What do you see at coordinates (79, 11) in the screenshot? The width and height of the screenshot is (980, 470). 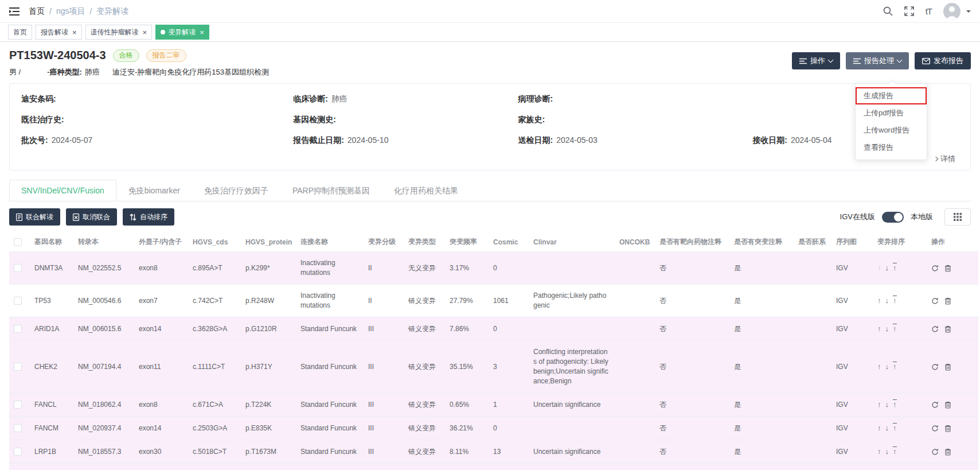 I see `breadcrumb: 首页 / ngs项目 / 变异解读` at bounding box center [79, 11].